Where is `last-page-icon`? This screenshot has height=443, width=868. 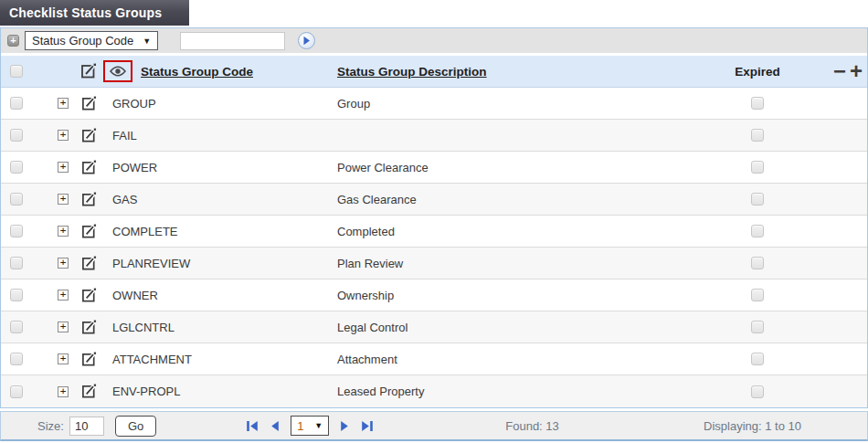
last-page-icon is located at coordinates (367, 426).